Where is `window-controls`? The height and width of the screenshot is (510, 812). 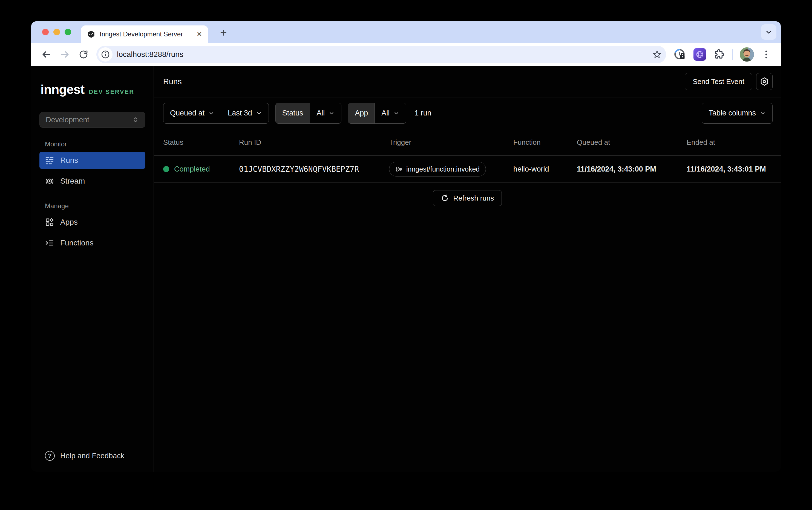
window-controls is located at coordinates (57, 32).